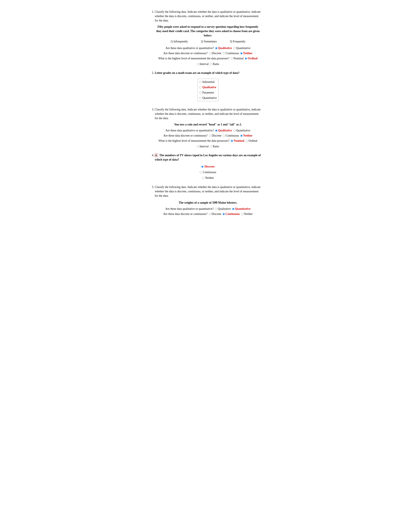 This screenshot has width=411, height=532. What do you see at coordinates (210, 214) in the screenshot?
I see `q5-discrete-radio` at bounding box center [210, 214].